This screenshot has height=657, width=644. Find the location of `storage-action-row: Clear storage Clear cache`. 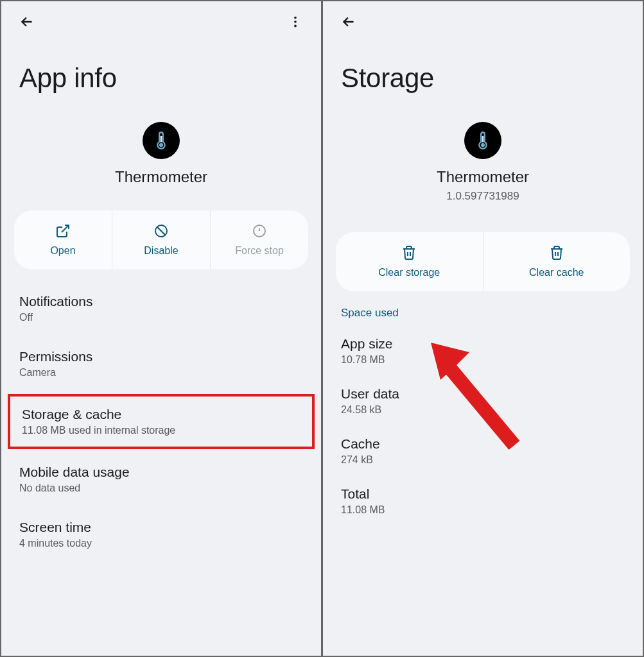

storage-action-row: Clear storage Clear cache is located at coordinates (483, 262).